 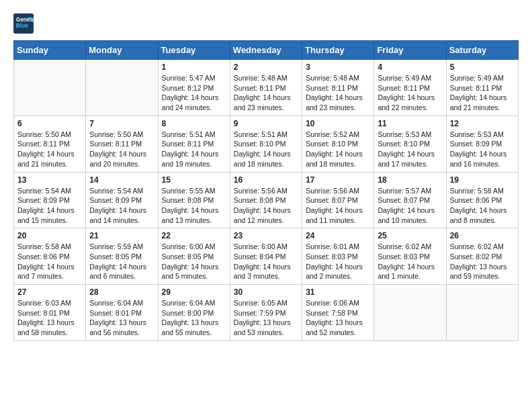 I want to click on day-number: 31, so click(x=338, y=292).